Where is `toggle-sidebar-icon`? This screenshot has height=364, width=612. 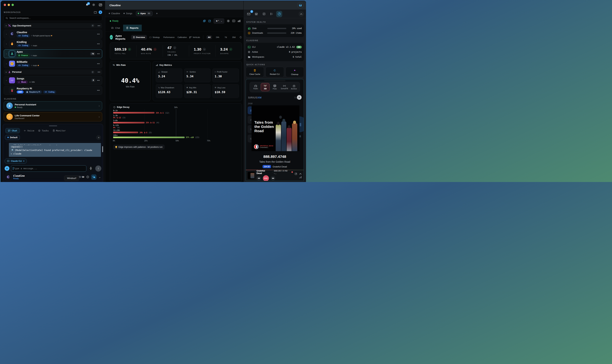 toggle-sidebar-icon is located at coordinates (101, 5).